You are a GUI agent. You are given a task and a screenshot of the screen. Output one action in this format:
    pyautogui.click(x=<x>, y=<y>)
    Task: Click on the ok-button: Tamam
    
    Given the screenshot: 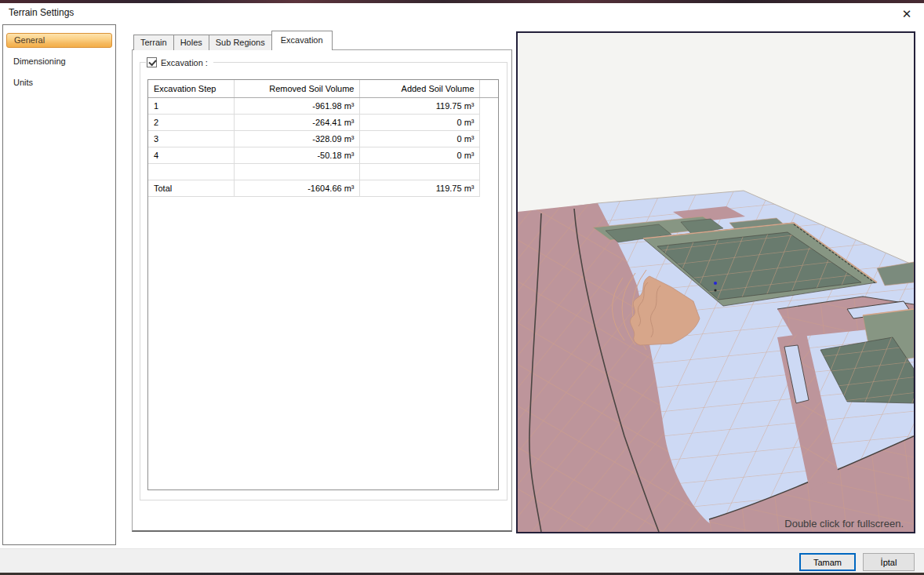 What is the action you would take?
    pyautogui.click(x=828, y=562)
    